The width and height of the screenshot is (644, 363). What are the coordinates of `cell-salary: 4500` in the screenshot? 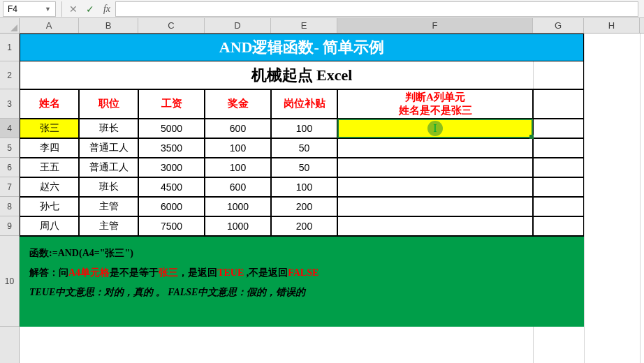 It's located at (172, 187).